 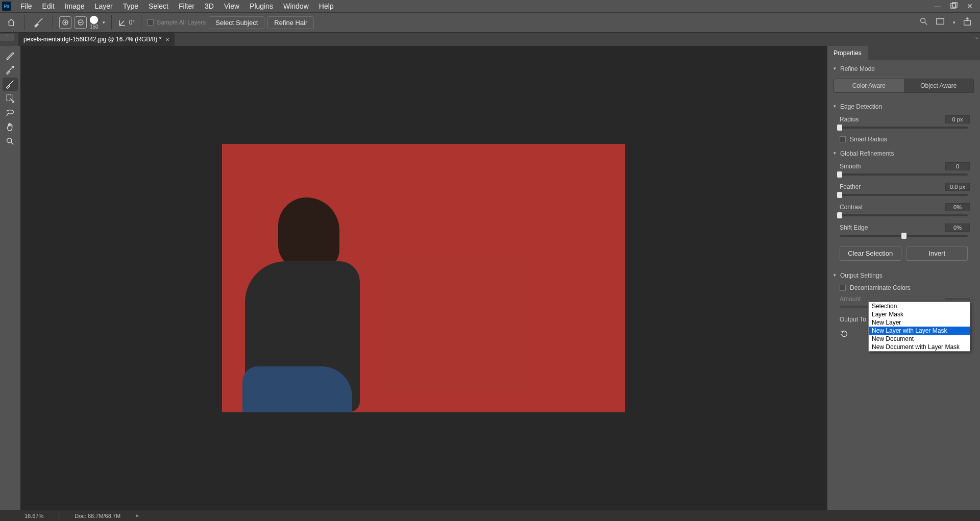 I want to click on close-button: ✕, so click(x=970, y=6).